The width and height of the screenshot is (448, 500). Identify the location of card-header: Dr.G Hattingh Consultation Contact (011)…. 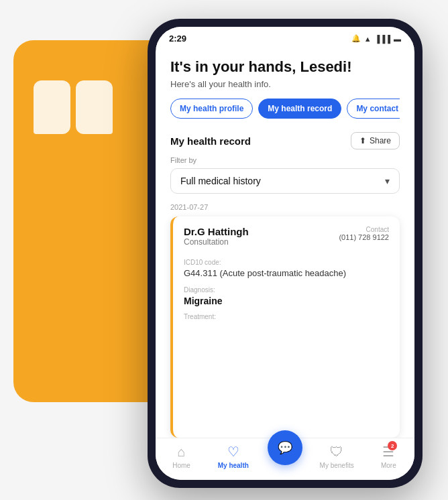
(286, 241).